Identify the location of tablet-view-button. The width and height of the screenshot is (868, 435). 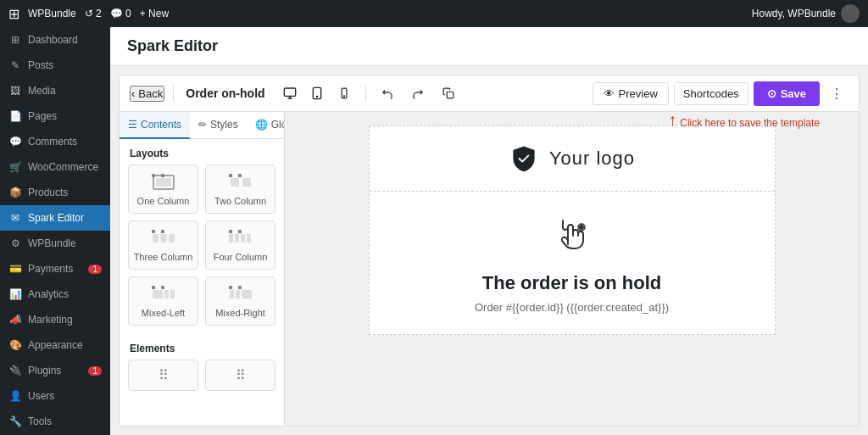
(317, 93).